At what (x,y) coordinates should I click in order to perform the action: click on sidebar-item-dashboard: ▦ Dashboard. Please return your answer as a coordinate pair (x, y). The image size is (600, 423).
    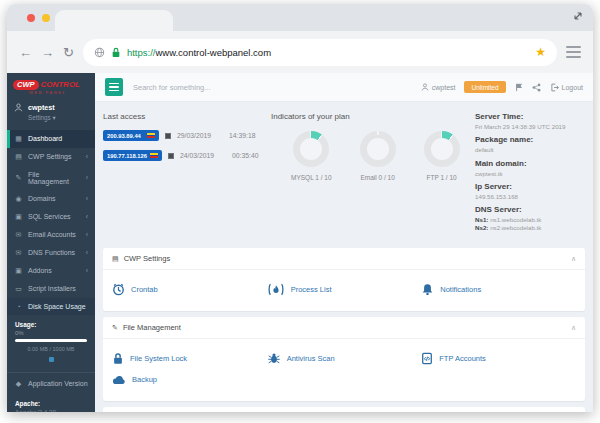
    Looking at the image, I should click on (51, 139).